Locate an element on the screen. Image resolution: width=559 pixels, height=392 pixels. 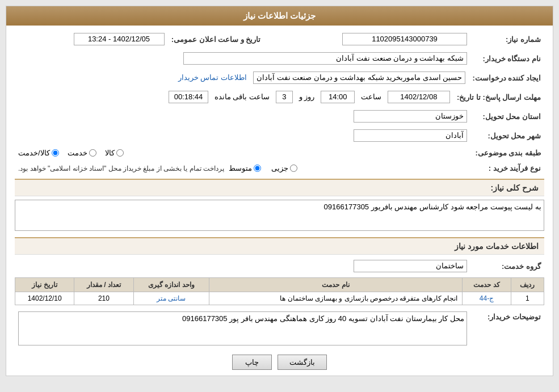
info-table-city: شهر محل تحویل: آبادان is located at coordinates (279, 136).